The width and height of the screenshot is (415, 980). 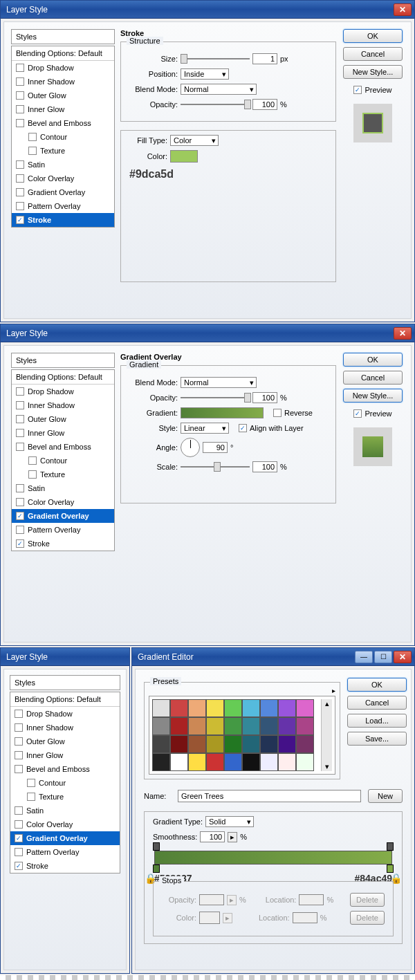 I want to click on gradient-type-dropdown: Solid, so click(x=230, y=822).